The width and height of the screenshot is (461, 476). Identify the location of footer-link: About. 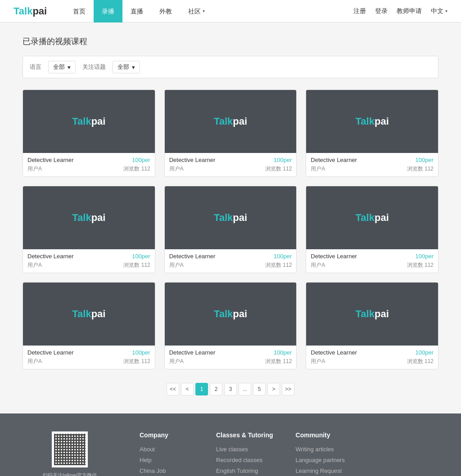
(147, 449).